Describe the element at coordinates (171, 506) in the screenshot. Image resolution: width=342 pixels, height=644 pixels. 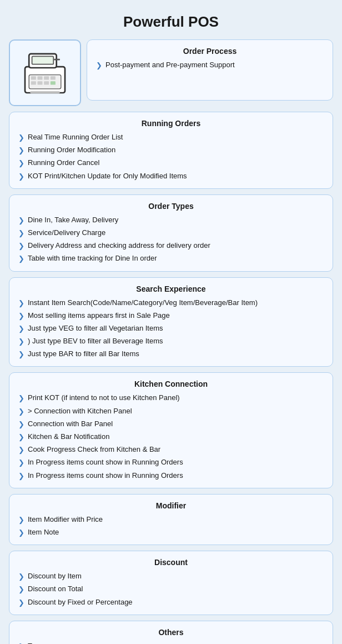
I see `modifier-title: Modifier` at that location.